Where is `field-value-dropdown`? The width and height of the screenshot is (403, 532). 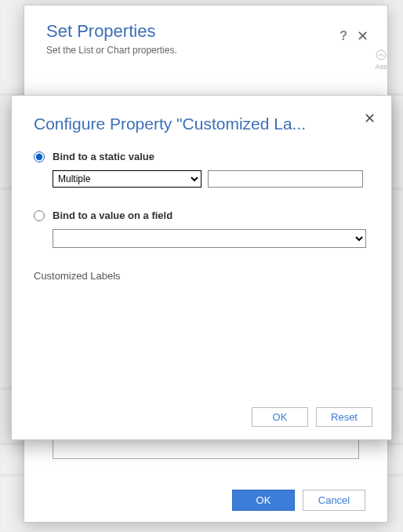
field-value-dropdown is located at coordinates (209, 239).